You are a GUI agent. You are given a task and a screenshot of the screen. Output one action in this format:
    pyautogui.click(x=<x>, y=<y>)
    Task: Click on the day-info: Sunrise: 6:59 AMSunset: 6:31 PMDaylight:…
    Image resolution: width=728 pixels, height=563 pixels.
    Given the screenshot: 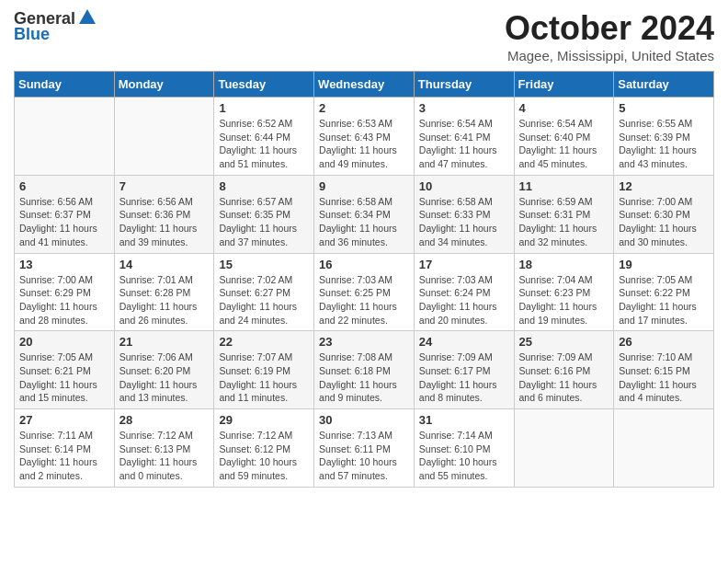 What is the action you would take?
    pyautogui.click(x=564, y=223)
    